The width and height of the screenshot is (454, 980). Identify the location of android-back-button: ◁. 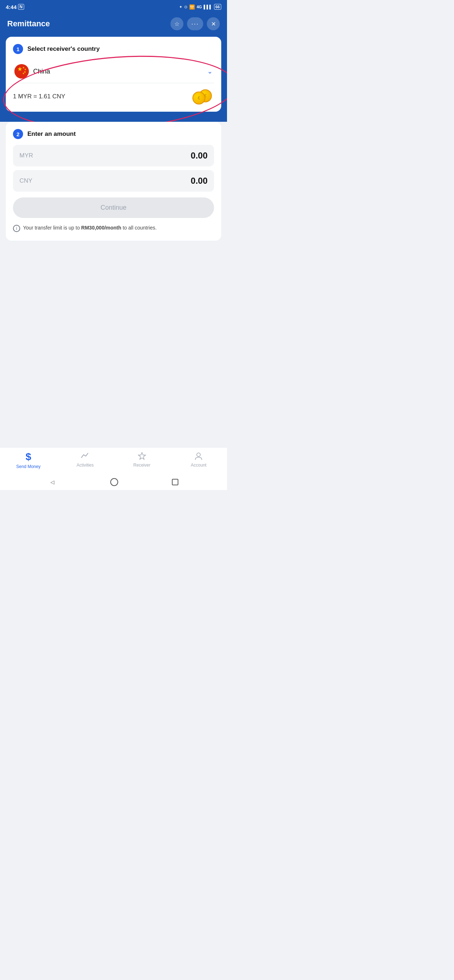
(53, 482).